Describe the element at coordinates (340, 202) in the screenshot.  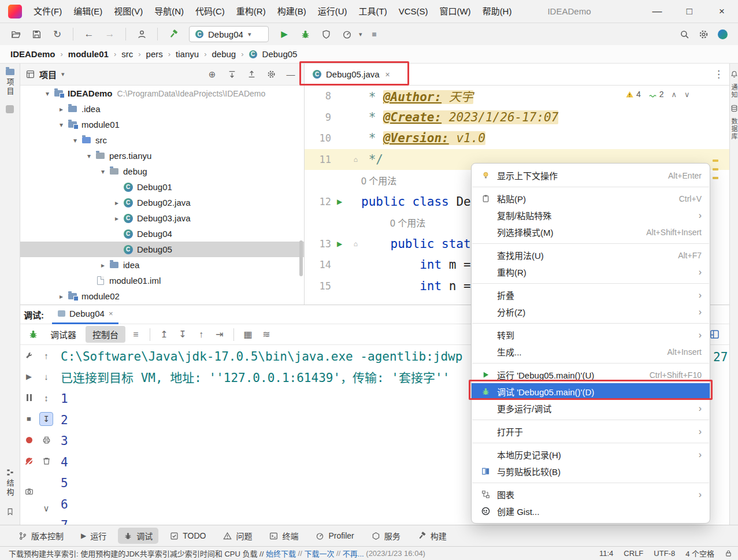
I see `run-gutter-icon: ▶` at that location.